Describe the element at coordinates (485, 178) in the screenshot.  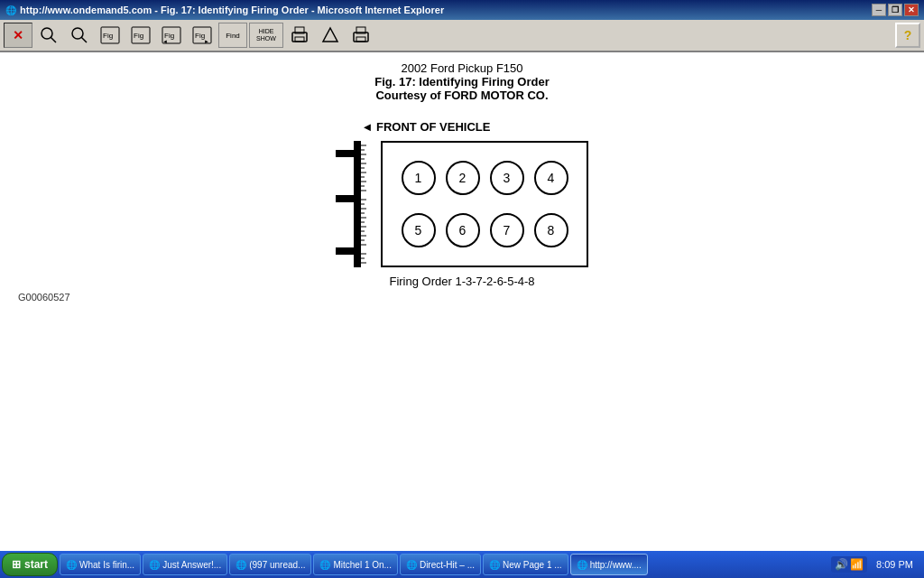
I see `top-cylinder-row: 1 2 3 4` at that location.